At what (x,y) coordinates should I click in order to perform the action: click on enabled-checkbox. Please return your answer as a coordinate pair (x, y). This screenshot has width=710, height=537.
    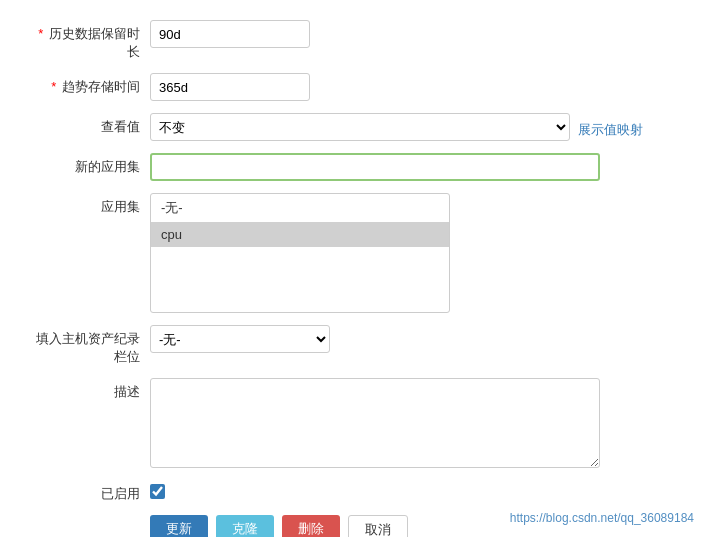
    Looking at the image, I should click on (158, 492).